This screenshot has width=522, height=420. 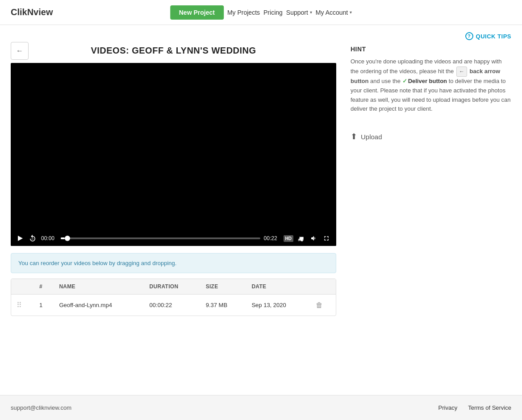 I want to click on fullscreen-button, so click(x=326, y=238).